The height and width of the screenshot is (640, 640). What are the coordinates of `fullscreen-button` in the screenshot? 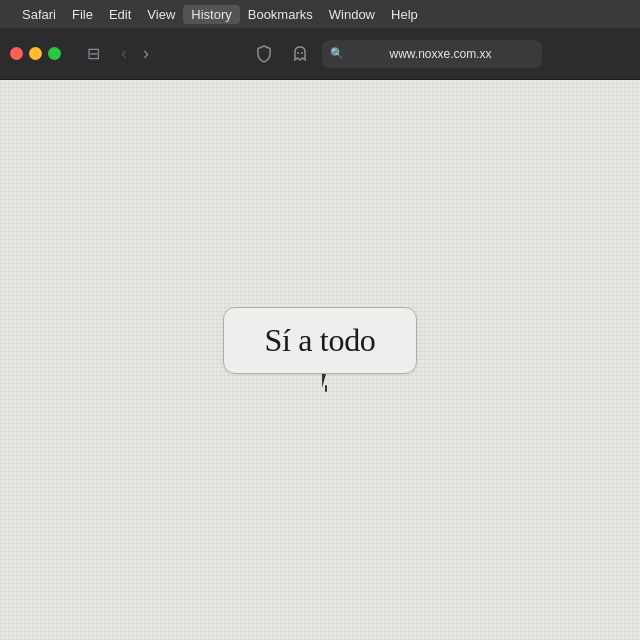 It's located at (54, 54).